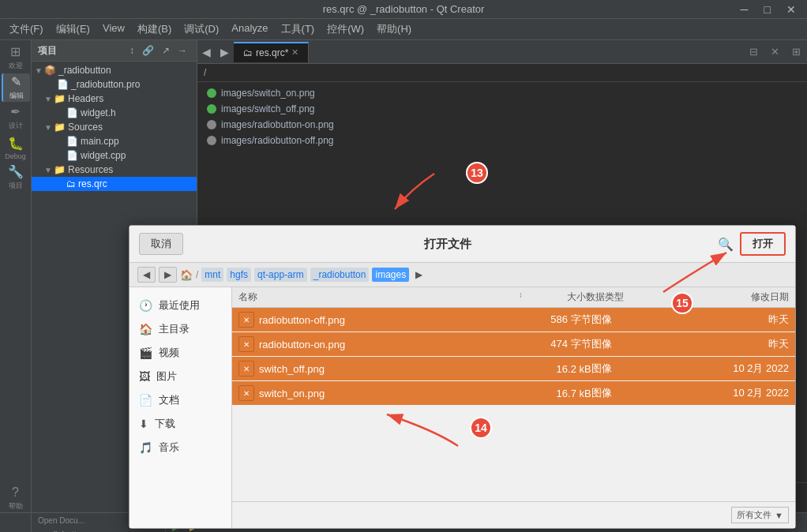 The height and width of the screenshot is (532, 807). What do you see at coordinates (768, 9) in the screenshot?
I see `titlebar-controls: ─ □ ✕` at bounding box center [768, 9].